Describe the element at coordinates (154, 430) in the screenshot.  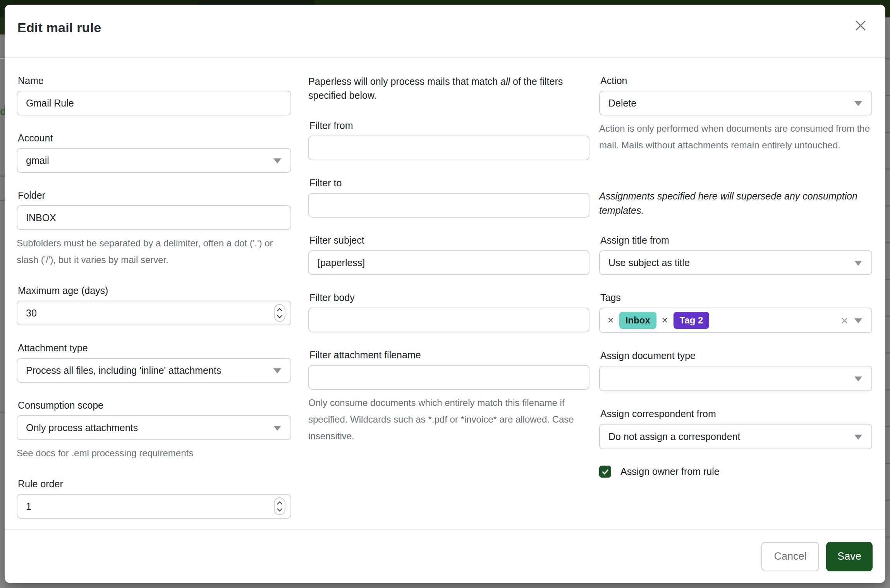
I see `consumption-scope-field-group: Consumption scope Only process attachmen…` at that location.